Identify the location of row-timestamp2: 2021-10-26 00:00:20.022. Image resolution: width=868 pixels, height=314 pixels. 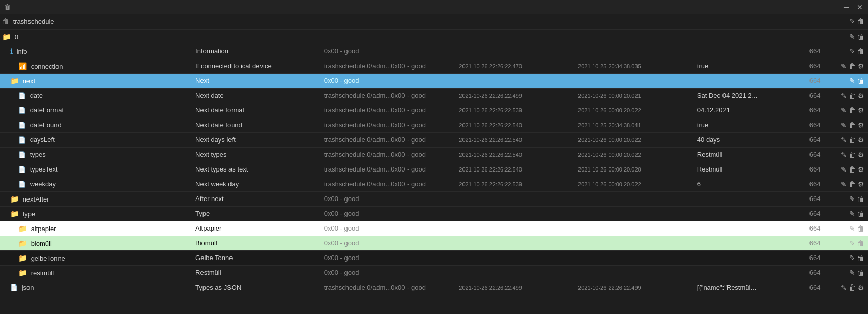
(610, 155).